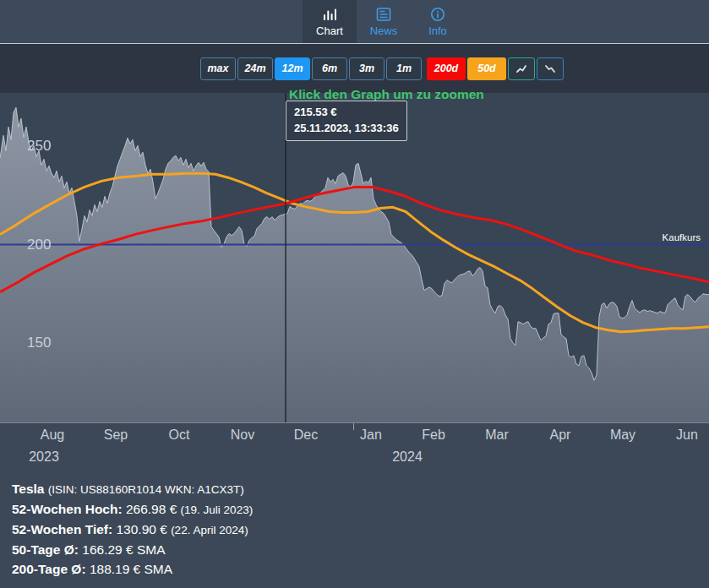  What do you see at coordinates (146, 490) in the screenshot?
I see `info-note: (ISIN: US88160R1014 WKN: A1CX3T)` at bounding box center [146, 490].